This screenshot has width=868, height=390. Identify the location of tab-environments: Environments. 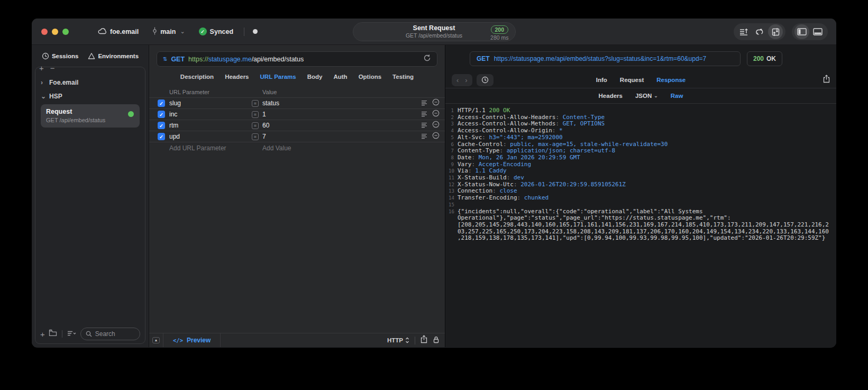
(113, 56).